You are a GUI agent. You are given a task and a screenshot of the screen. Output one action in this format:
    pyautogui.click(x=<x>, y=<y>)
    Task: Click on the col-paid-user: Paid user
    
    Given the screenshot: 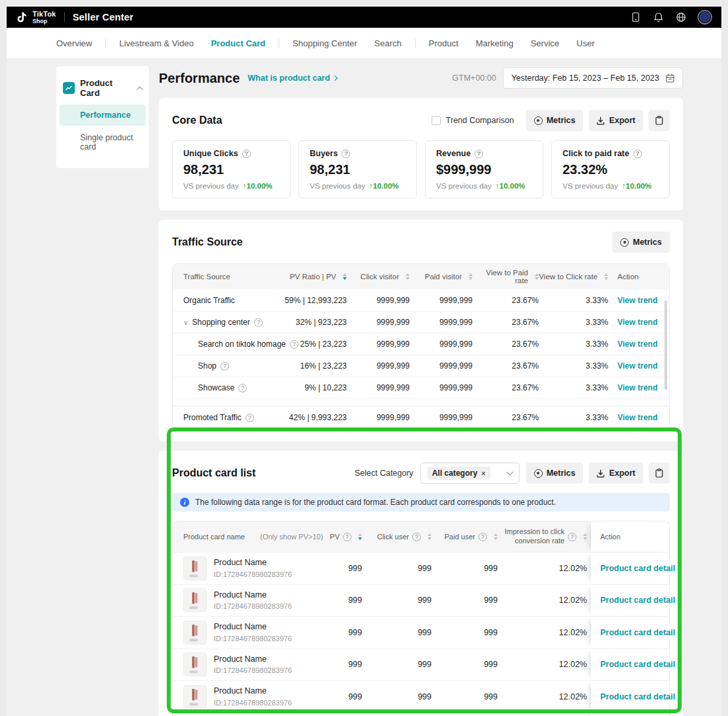 What is the action you would take?
    pyautogui.click(x=465, y=537)
    